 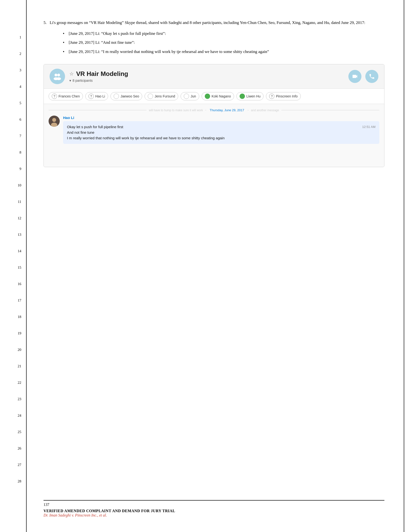 I want to click on line-21: 21, so click(x=13, y=366).